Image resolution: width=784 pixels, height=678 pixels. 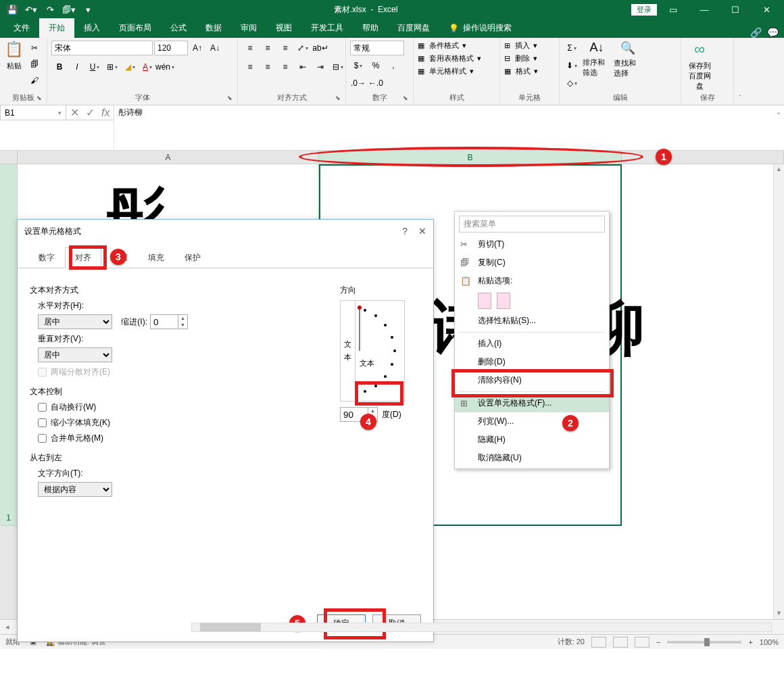 I want to click on indent-input, so click(x=164, y=322).